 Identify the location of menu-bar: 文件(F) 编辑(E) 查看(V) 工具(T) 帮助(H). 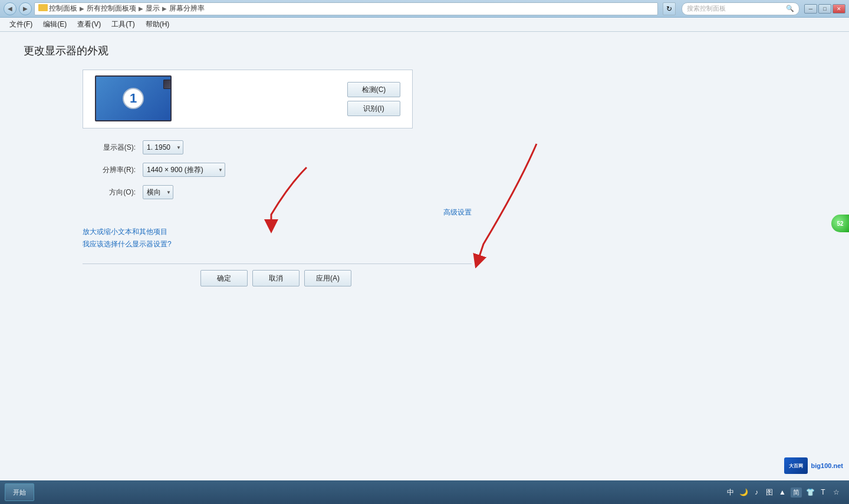
(424, 25).